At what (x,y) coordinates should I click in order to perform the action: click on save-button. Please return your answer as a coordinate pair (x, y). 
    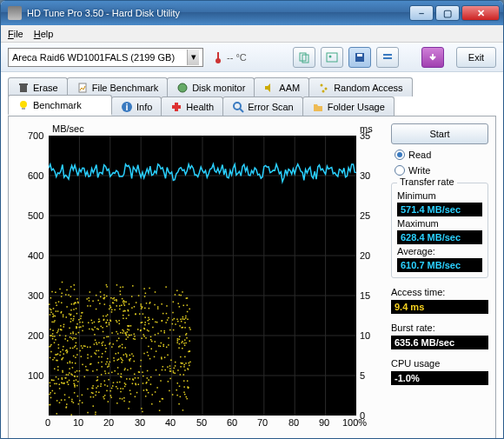
    Looking at the image, I should click on (360, 57).